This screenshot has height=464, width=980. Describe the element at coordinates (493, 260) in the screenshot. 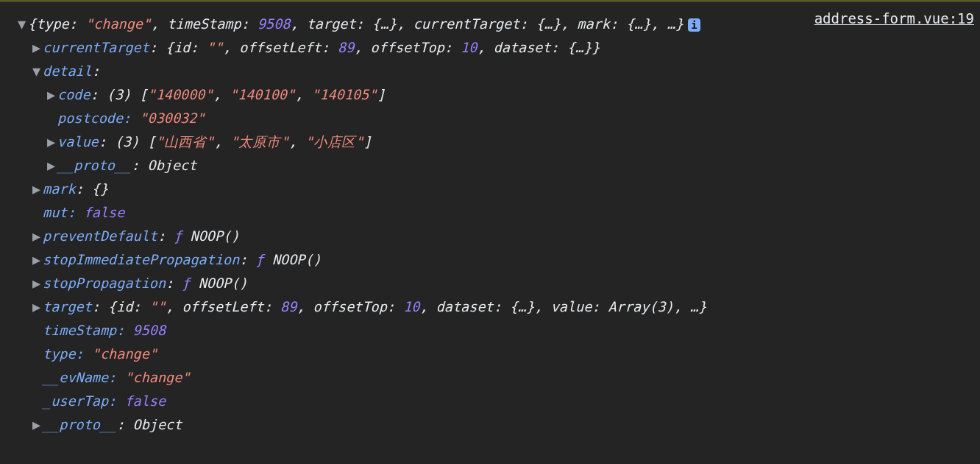

I see `prop-stopImmediatePropagation: ▶stopImmediatePropagation: ƒ NOOP()` at that location.